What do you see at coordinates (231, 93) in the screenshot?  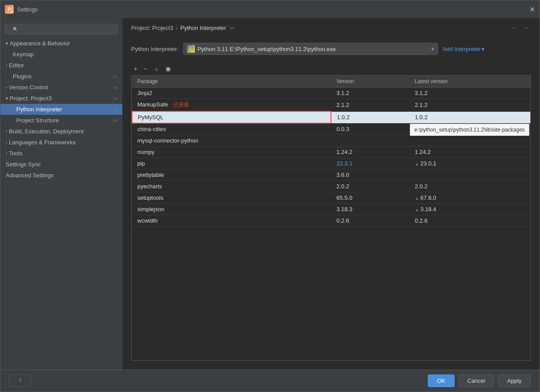 I see `pkg-name: Jinja2` at bounding box center [231, 93].